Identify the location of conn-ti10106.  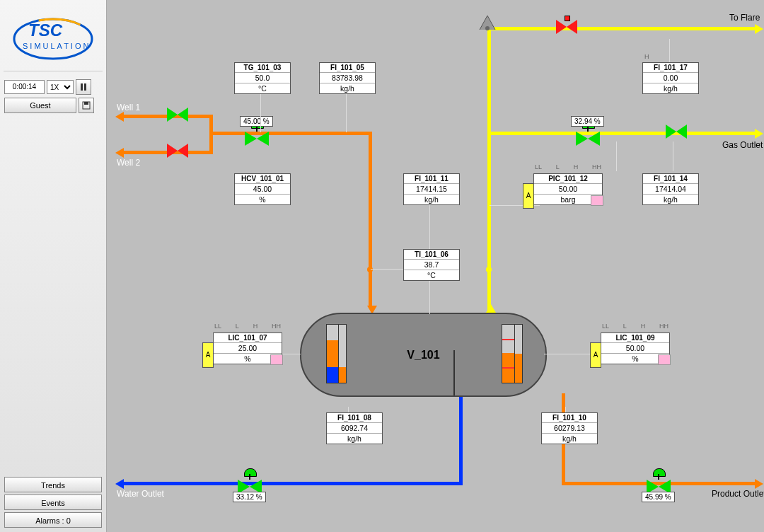
(430, 296).